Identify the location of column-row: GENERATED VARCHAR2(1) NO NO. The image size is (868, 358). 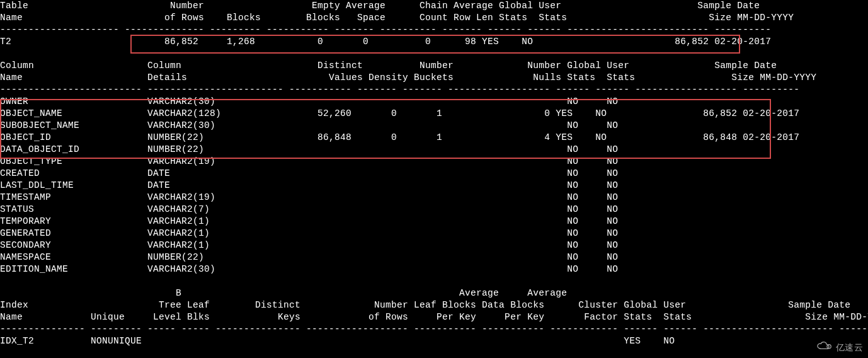
(434, 233).